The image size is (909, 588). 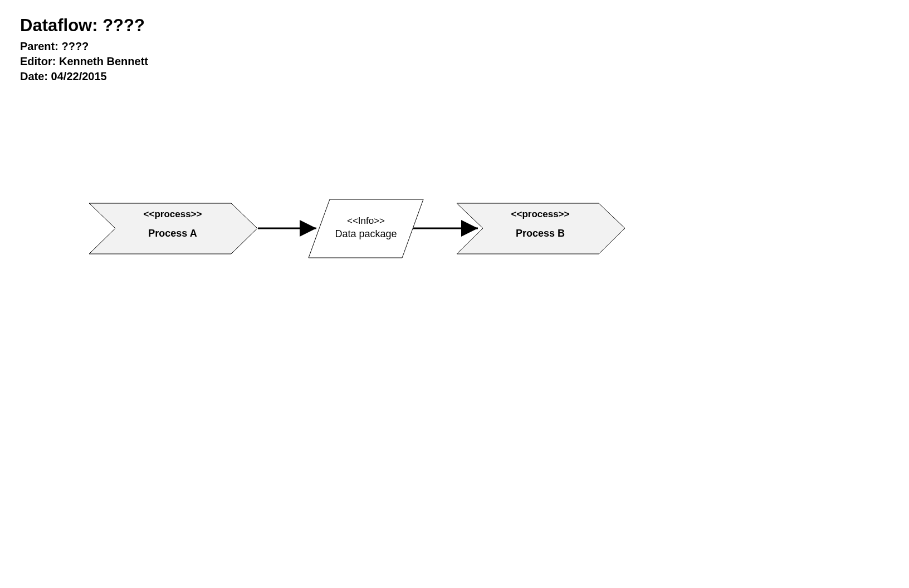 I want to click on process-b-stereotype: <<process>>, so click(x=540, y=214).